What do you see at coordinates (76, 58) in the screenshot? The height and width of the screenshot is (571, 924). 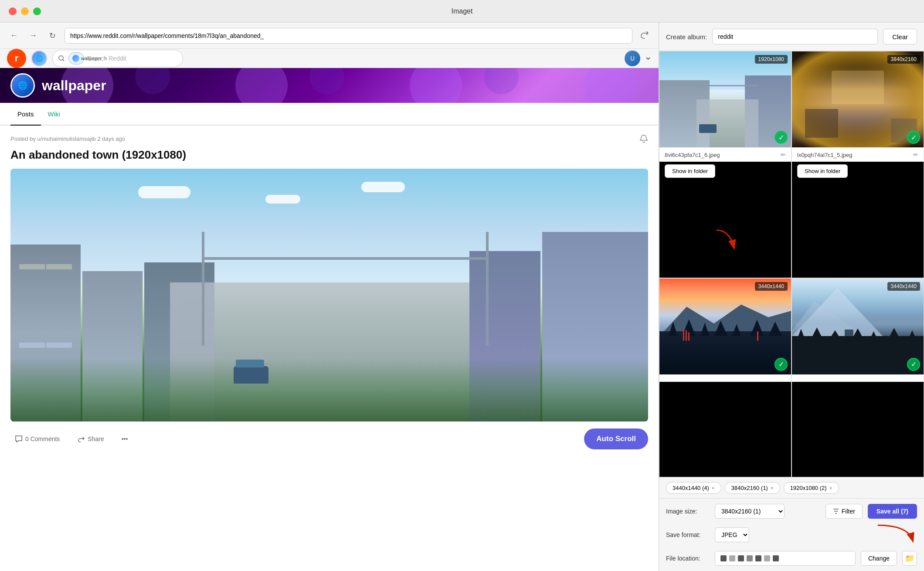 I see `subreddit-chip: wallpaper ×` at bounding box center [76, 58].